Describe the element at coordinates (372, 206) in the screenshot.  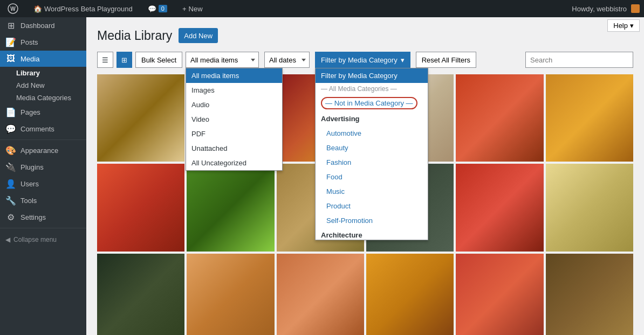
I see `dropdown-cat-product: Product` at that location.